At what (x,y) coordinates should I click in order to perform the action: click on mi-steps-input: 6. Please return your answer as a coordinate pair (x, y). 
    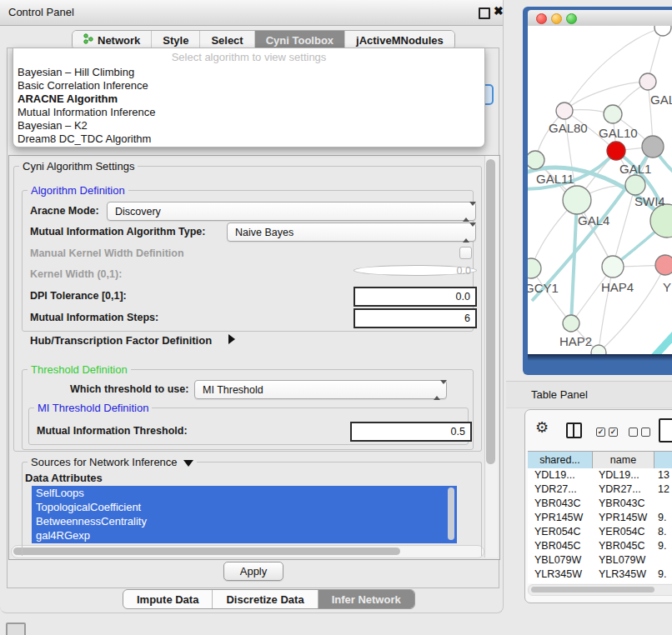
    Looking at the image, I should click on (415, 318).